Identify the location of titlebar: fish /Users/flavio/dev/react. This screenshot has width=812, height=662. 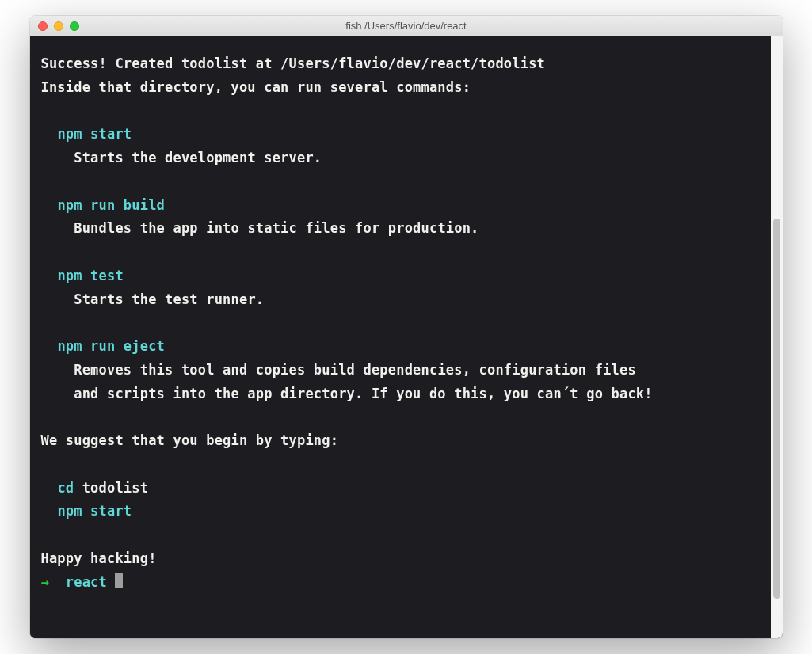
(406, 26).